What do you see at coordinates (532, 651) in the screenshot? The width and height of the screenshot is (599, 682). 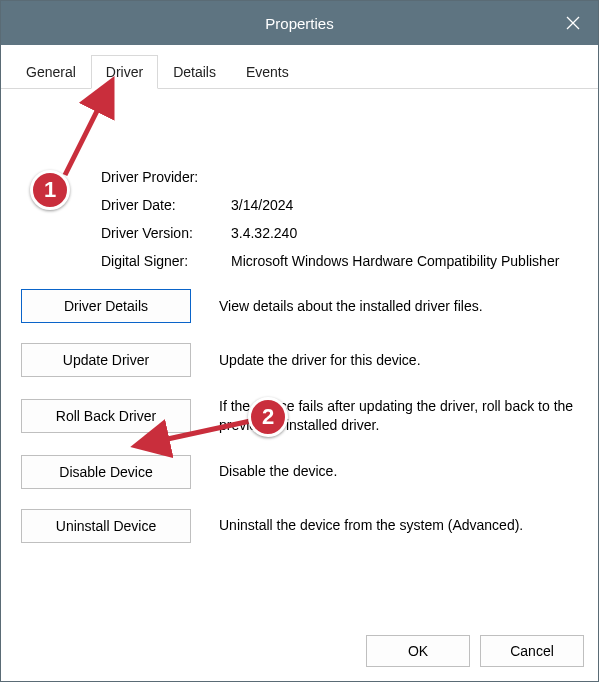 I see `cancel-button: Cancel` at bounding box center [532, 651].